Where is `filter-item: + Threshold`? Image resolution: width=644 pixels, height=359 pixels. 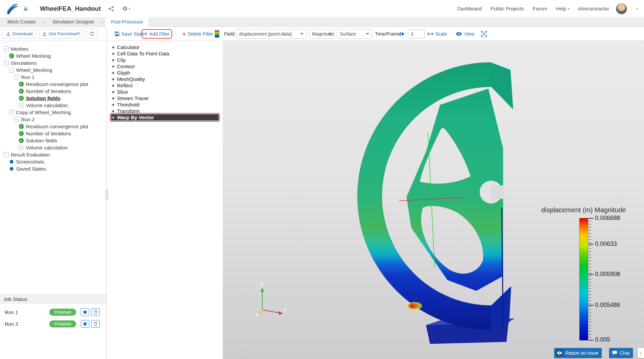 filter-item: + Threshold is located at coordinates (166, 105).